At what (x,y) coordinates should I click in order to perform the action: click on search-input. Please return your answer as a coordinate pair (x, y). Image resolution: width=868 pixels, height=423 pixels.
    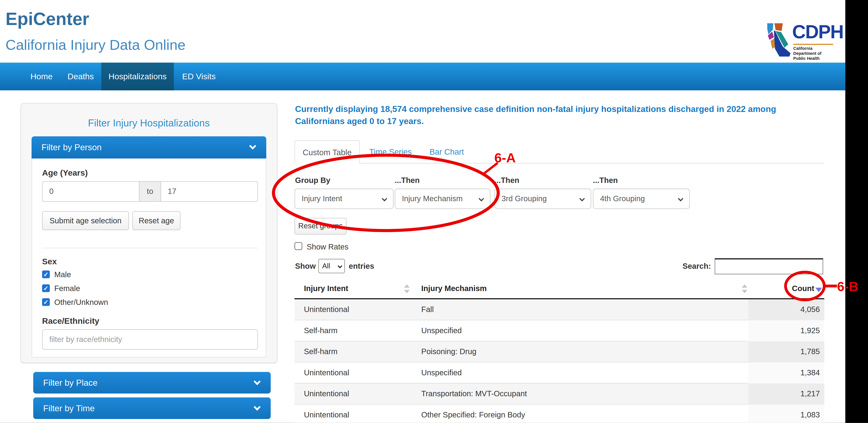
    Looking at the image, I should click on (769, 266).